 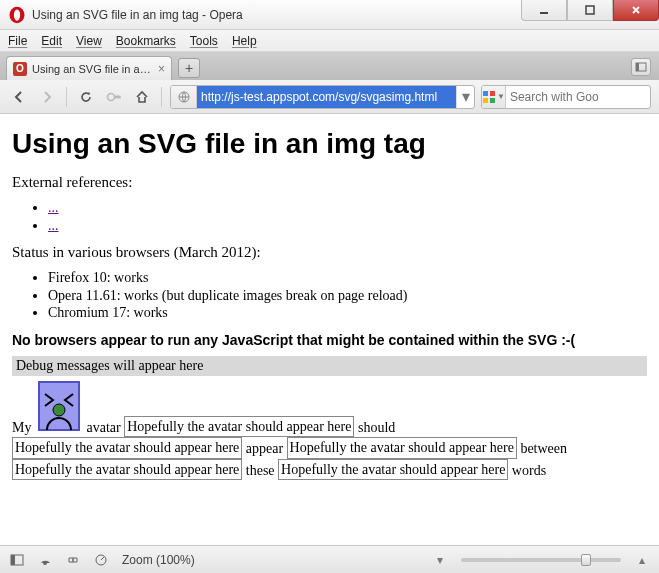 What do you see at coordinates (330, 559) in the screenshot?
I see `status-bar: Zoom (100%) ▾ ▴` at bounding box center [330, 559].